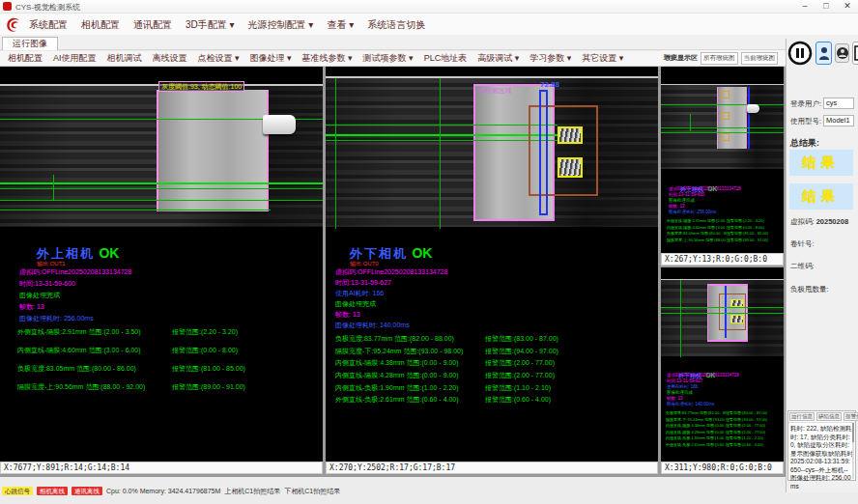 The height and width of the screenshot is (504, 858). Describe the element at coordinates (805, 6) in the screenshot. I see `minimize-button: –` at that location.